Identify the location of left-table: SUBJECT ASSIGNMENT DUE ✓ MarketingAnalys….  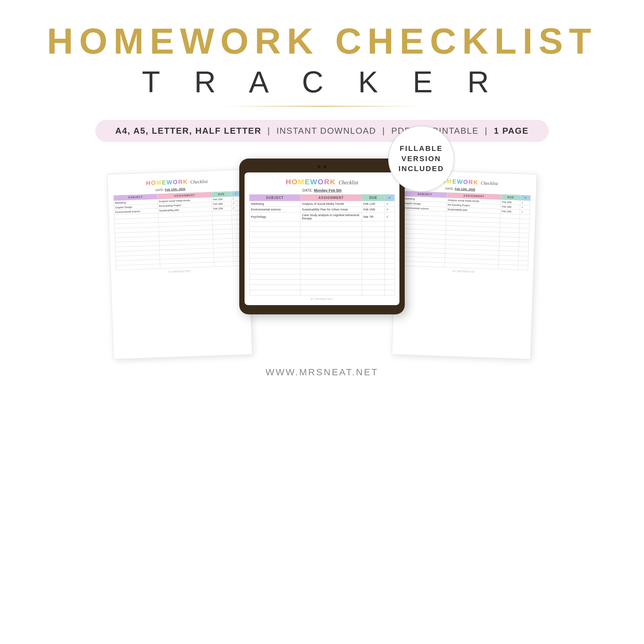
(179, 230).